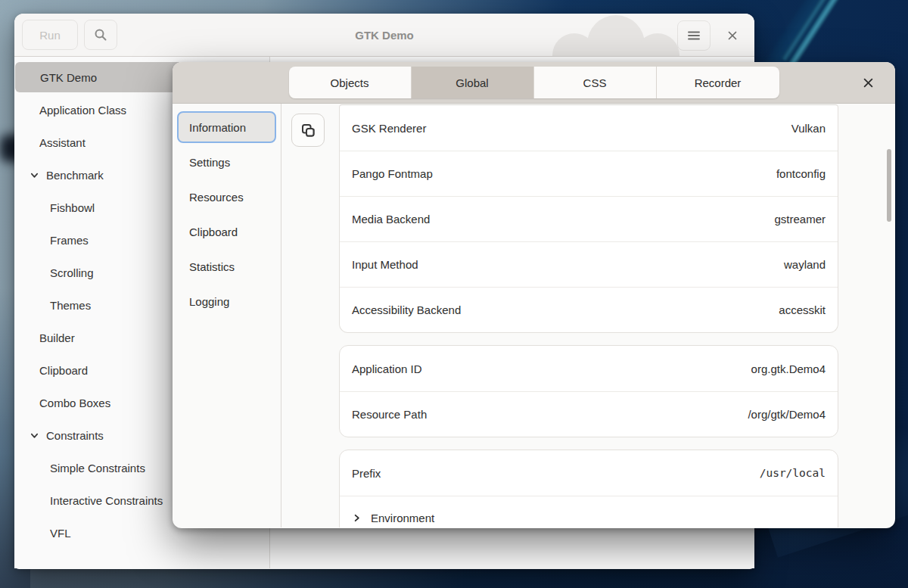 The image size is (908, 588). I want to click on row-label: Application ID, so click(387, 369).